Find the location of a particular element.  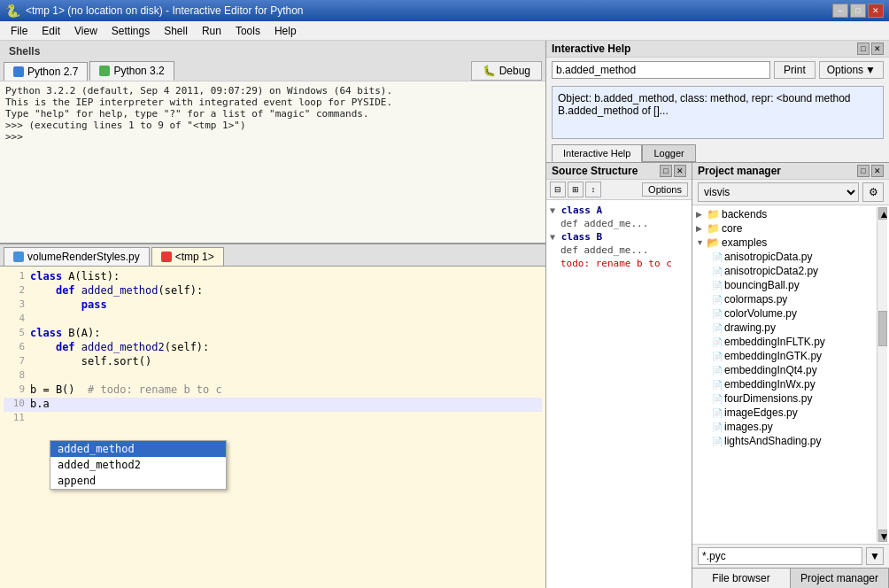

file-anisotropicdata2: 📄 anisotropicData2.py is located at coordinates (785, 271).